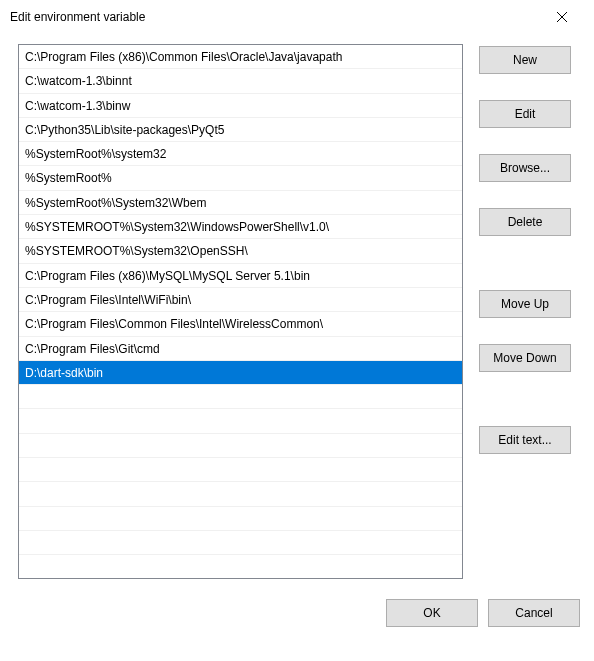 The height and width of the screenshot is (661, 594). What do you see at coordinates (240, 324) in the screenshot?
I see `list-item: C:\Program Files\Common Files\Intel\Wire…` at bounding box center [240, 324].